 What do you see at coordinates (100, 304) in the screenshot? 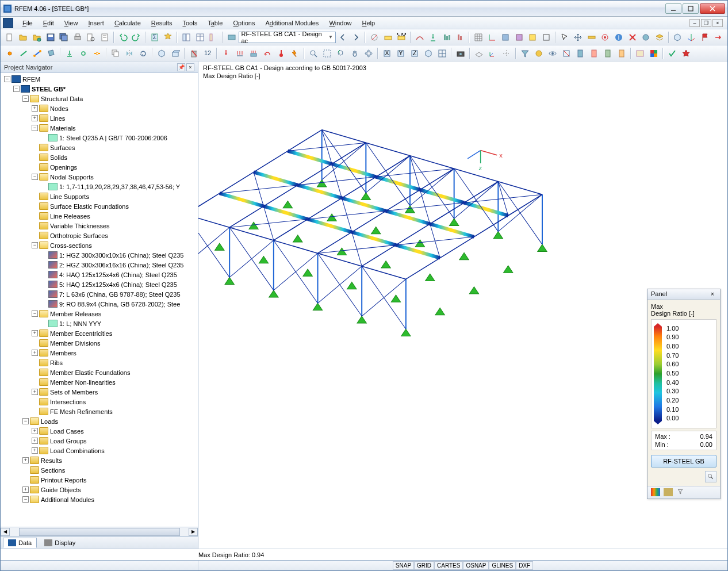
I see `tree-cs-9: 9: RO 88.9x4 (China, GB 6728-2002); Stee` at bounding box center [100, 304].